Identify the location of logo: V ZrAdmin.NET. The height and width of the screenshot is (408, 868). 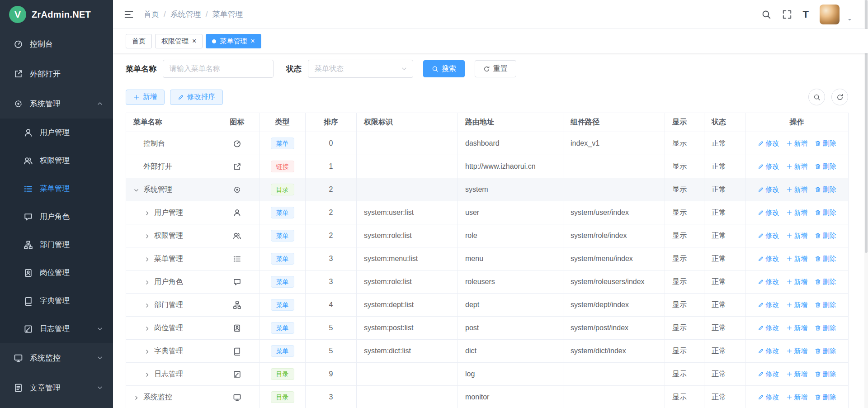
(57, 14).